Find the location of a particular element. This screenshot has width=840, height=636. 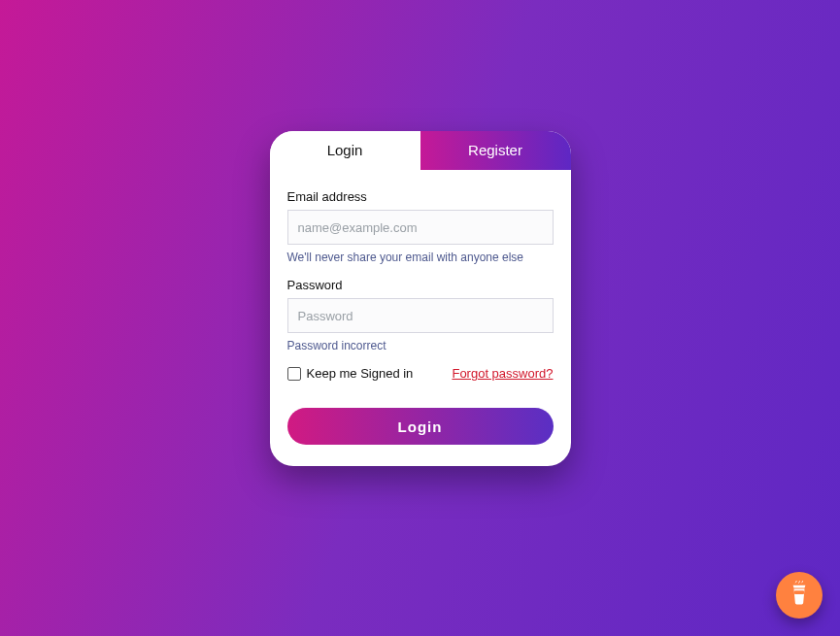

password-helper: Password incorrect is located at coordinates (420, 346).